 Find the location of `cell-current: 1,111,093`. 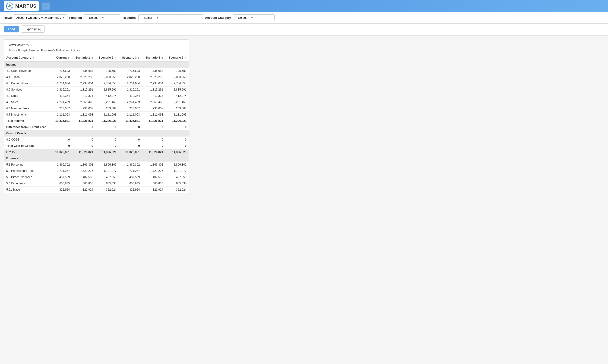

cell-current: 1,111,093 is located at coordinates (62, 115).